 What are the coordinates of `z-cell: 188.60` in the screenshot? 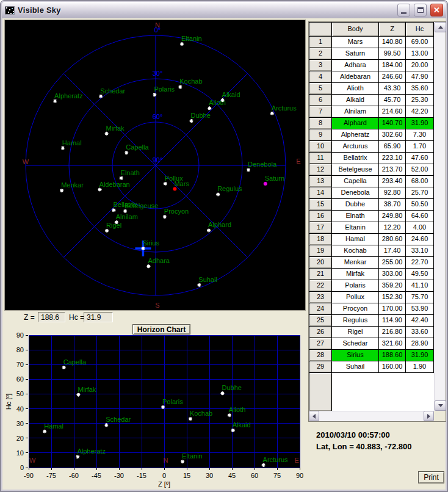 It's located at (392, 355).